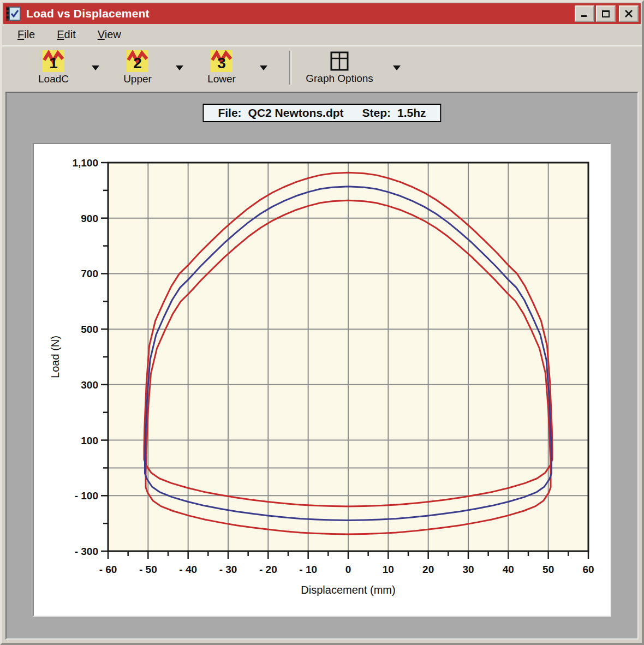 The image size is (644, 645). I want to click on svg-text: 50, so click(548, 570).